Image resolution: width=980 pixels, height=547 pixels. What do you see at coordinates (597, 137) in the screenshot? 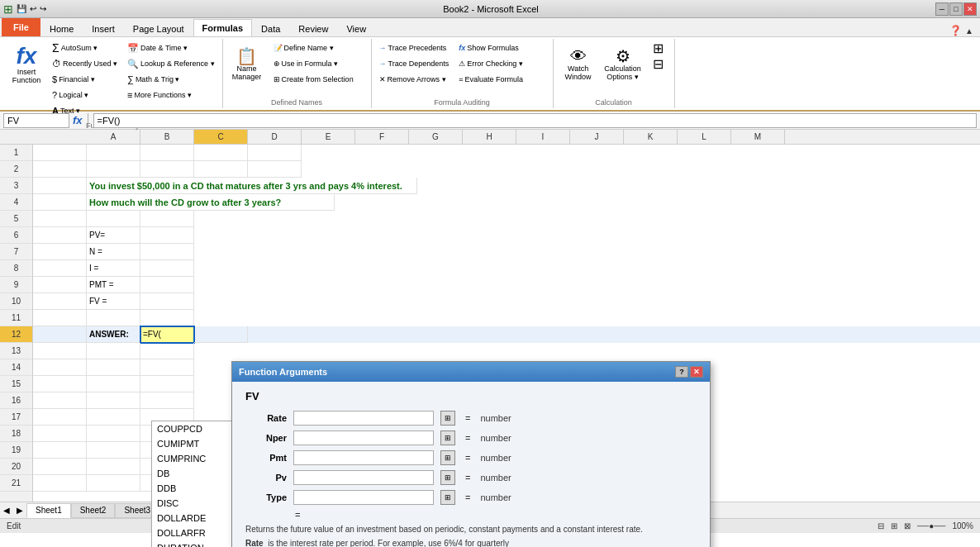
I see `col-header-j: J` at bounding box center [597, 137].